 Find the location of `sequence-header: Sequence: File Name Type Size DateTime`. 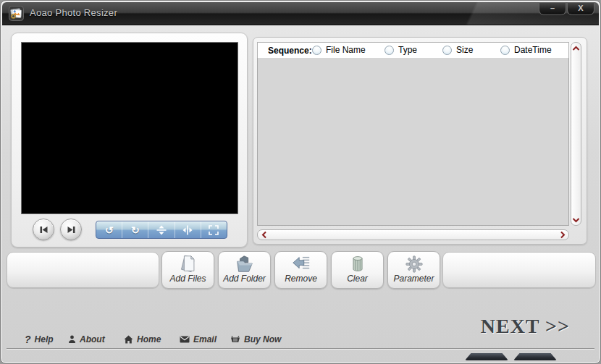

sequence-header: Sequence: File Name Type Size DateTime is located at coordinates (413, 51).